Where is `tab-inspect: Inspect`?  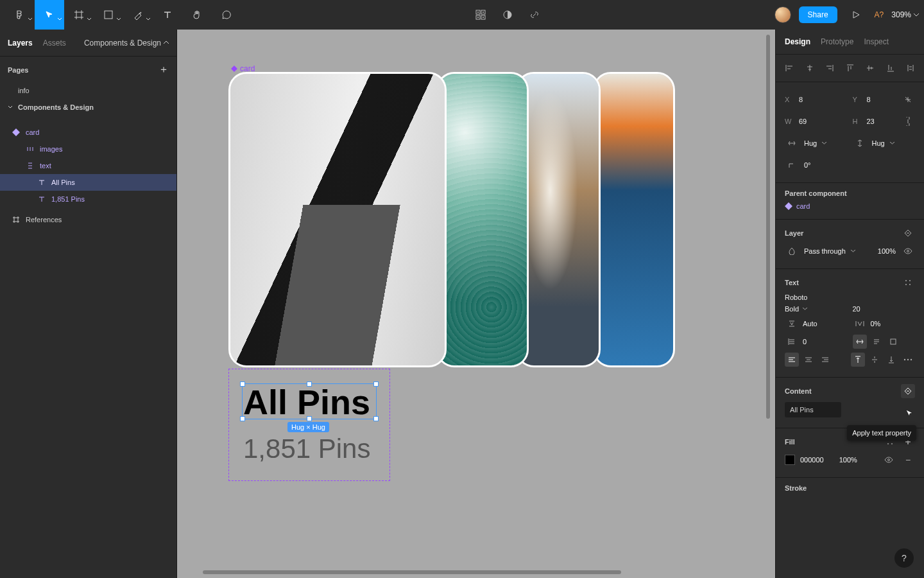 tab-inspect: Inspect is located at coordinates (877, 42).